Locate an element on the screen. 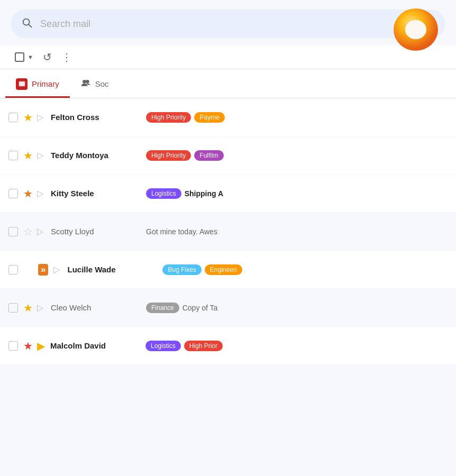  sender-name: Teddy Montoya is located at coordinates (98, 155).